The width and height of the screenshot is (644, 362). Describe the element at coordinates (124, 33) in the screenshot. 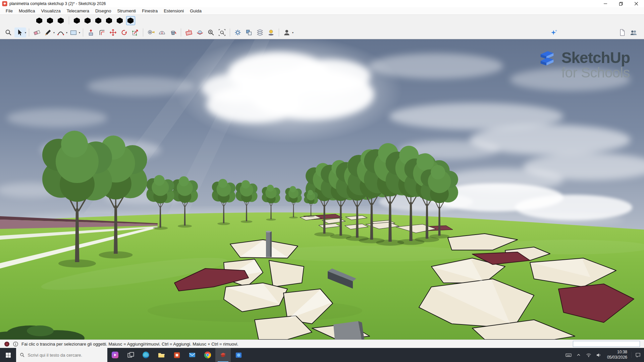

I see `rotate-icon` at that location.